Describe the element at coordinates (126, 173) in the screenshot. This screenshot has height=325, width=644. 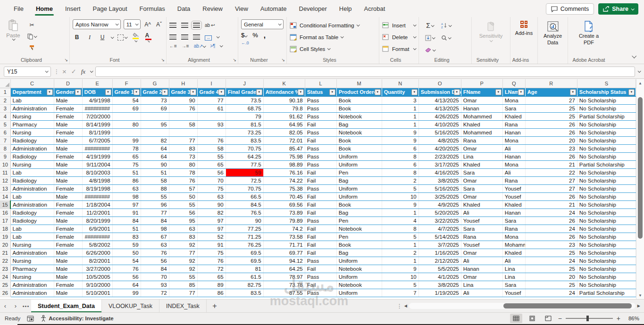
I see `cell-F11: 51` at that location.